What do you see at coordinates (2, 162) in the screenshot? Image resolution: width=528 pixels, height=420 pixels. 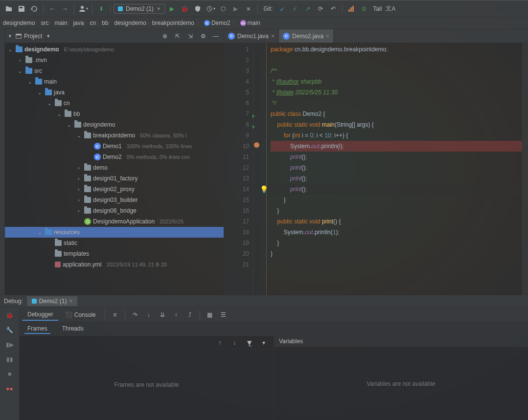 I see `left-tool-window-bar` at bounding box center [2, 162].